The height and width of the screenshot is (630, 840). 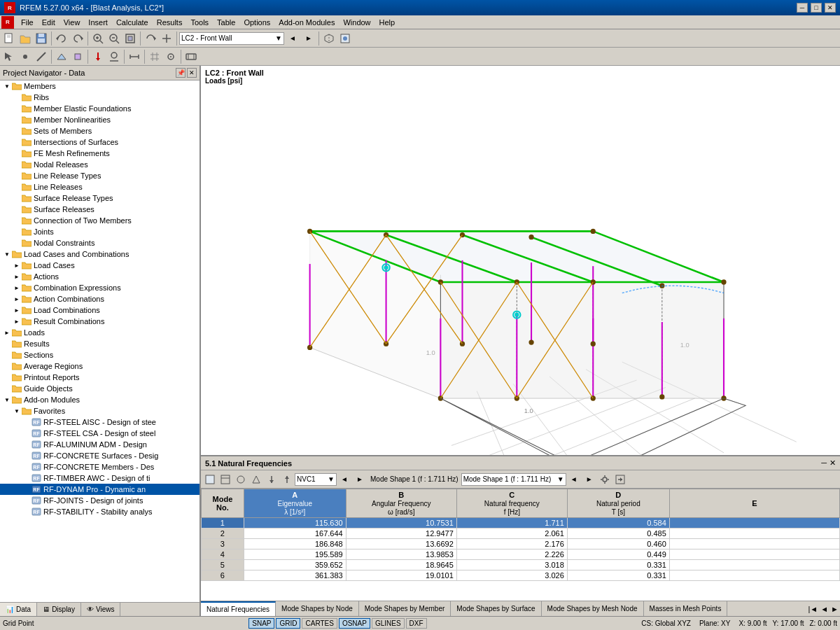 I want to click on bp-tb-btn2, so click(x=225, y=479).